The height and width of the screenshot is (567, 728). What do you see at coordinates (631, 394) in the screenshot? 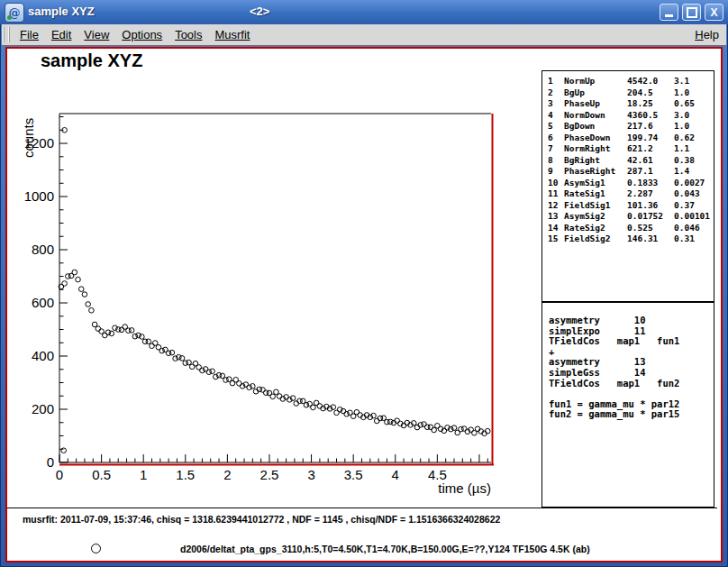
I see `theory-line` at bounding box center [631, 394].